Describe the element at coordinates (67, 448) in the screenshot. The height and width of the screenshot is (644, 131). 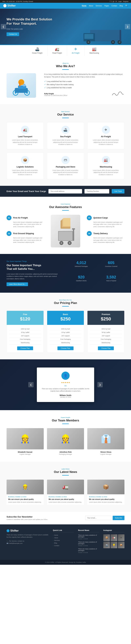
I see `team-li-2: in` at that location.